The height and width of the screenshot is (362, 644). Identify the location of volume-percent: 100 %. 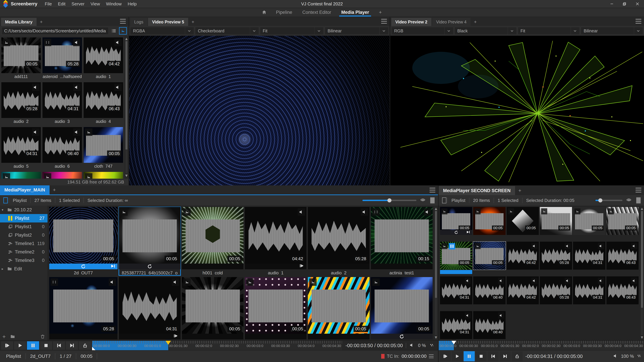
(628, 356).